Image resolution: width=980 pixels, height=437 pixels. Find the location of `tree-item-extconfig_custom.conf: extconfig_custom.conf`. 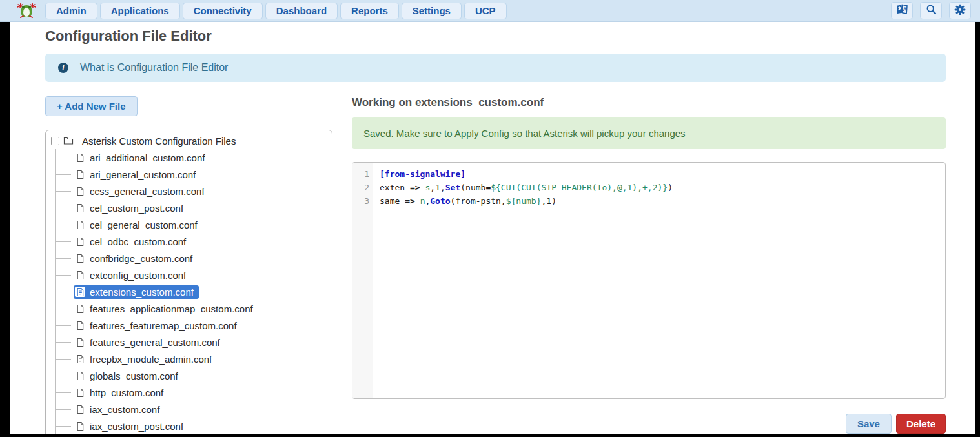

tree-item-extconfig_custom.conf: extconfig_custom.conf is located at coordinates (191, 275).